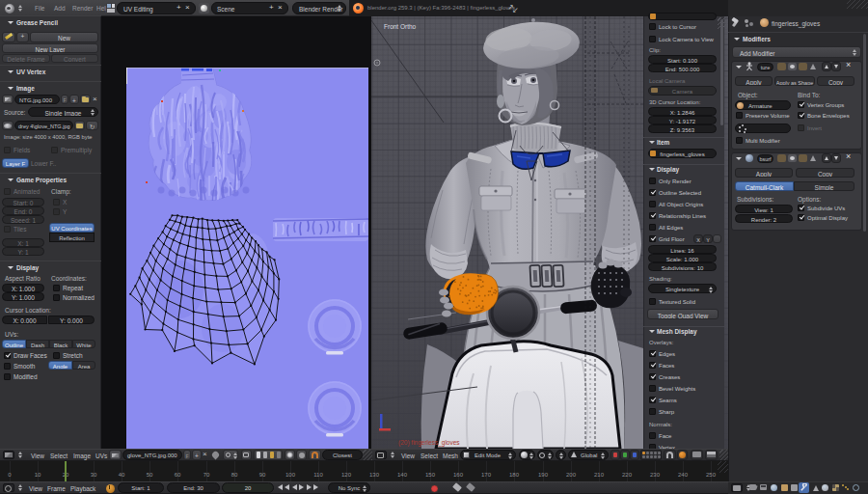 This screenshot has width=868, height=494. Describe the element at coordinates (400, 27) in the screenshot. I see `svg-text: Front Ortho` at that location.